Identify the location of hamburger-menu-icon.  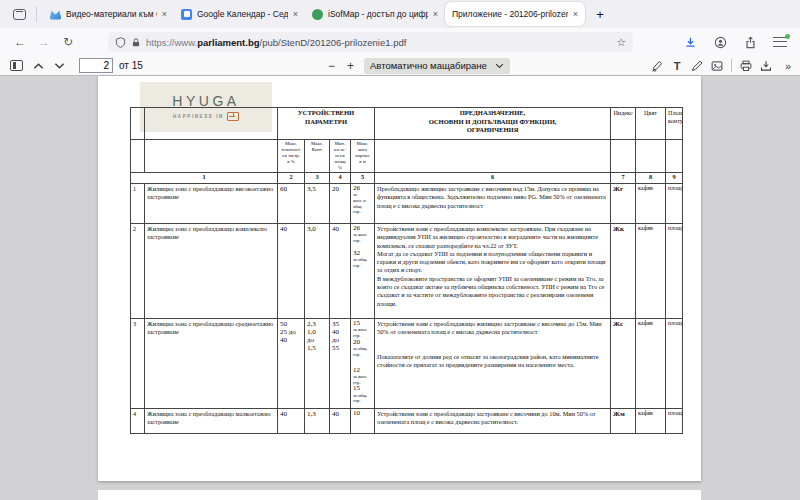
(780, 42).